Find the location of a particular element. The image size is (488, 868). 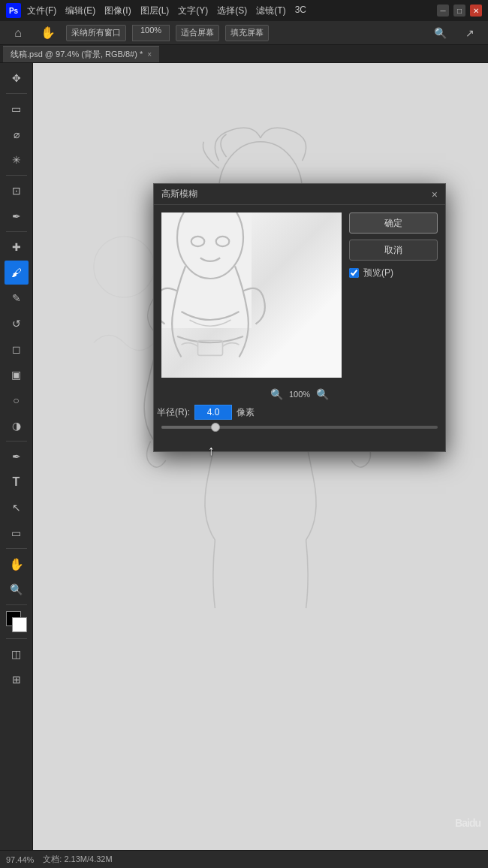

radius-input is located at coordinates (213, 412).